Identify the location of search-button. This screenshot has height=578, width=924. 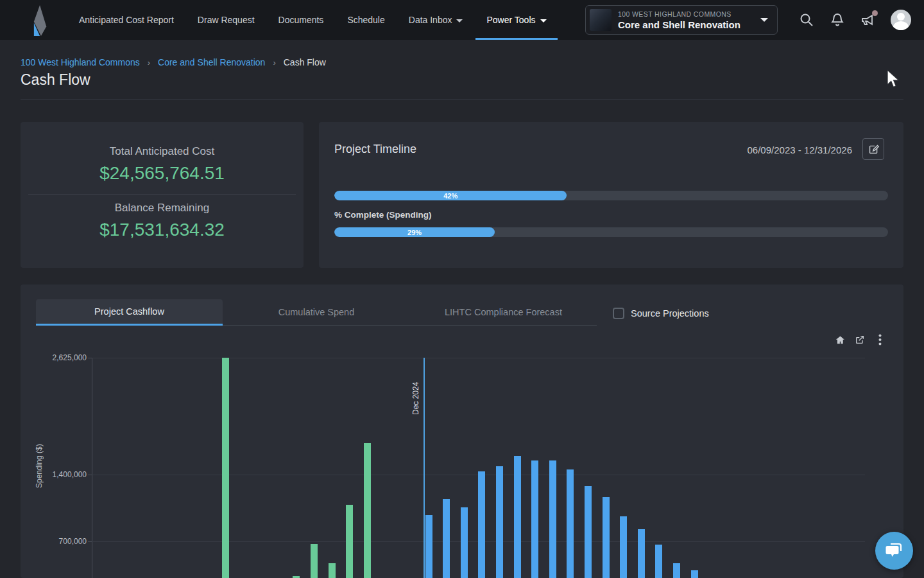
(807, 20).